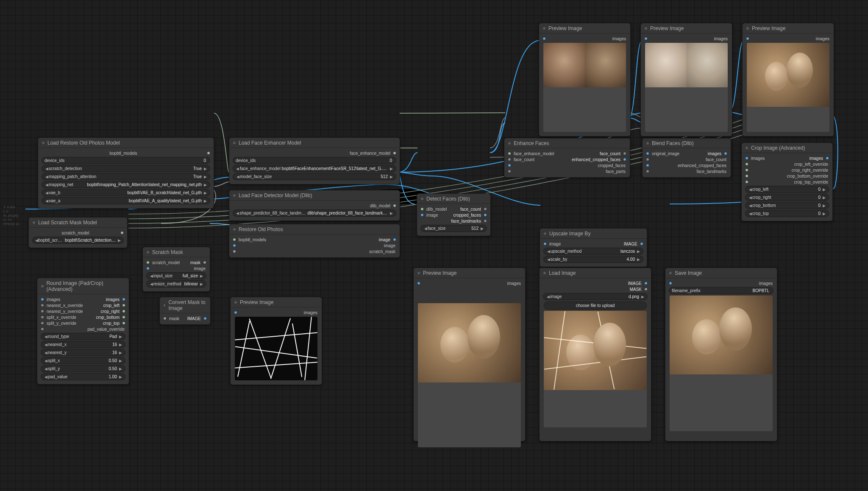  What do you see at coordinates (453, 228) in the screenshot?
I see `widget-face-size: ◀face_size512▶` at bounding box center [453, 228].